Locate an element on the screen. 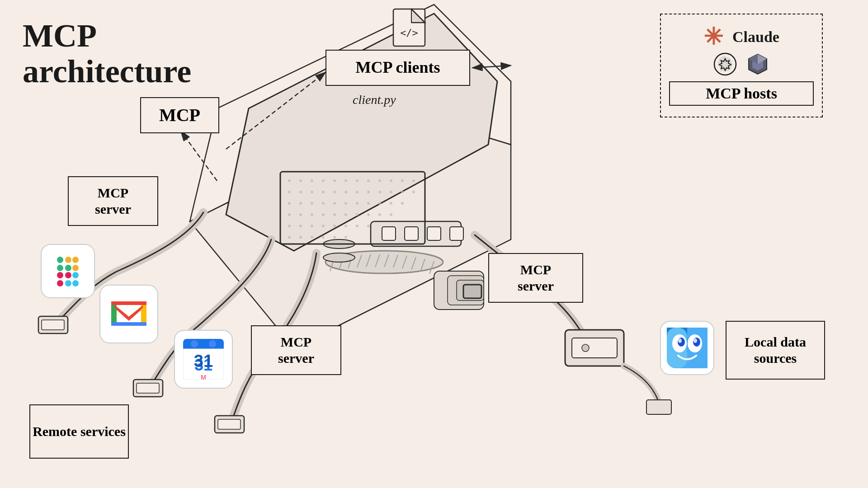 Image resolution: width=868 pixels, height=488 pixels. finder-icon is located at coordinates (687, 348).